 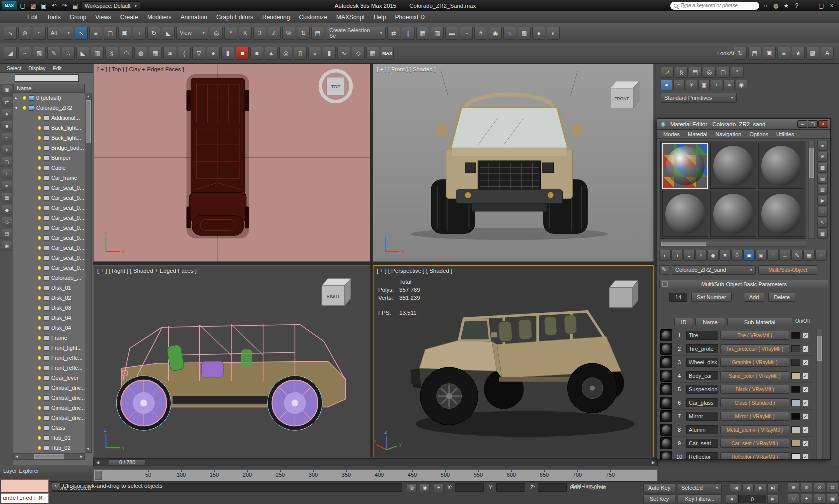 I want to click on explorer-menu-item: Display, so click(x=37, y=68).